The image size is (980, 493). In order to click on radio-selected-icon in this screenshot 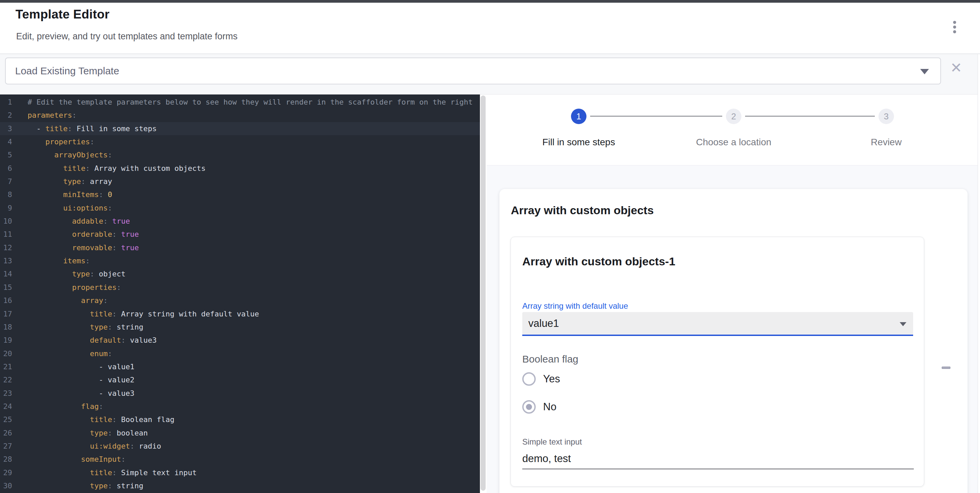, I will do `click(529, 407)`.